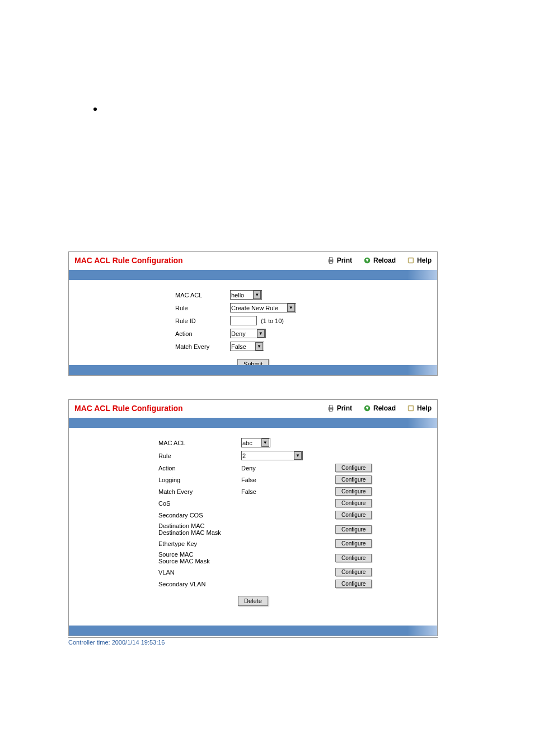 This screenshot has width=534, height=756. I want to click on configure-destination-mac-button: Configure, so click(354, 530).